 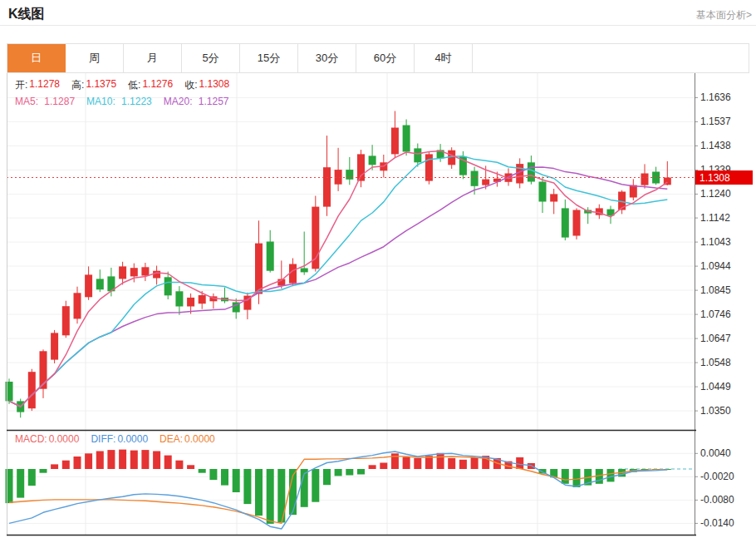 What do you see at coordinates (716, 121) in the screenshot?
I see `svg-text: 1.1537` at bounding box center [716, 121].